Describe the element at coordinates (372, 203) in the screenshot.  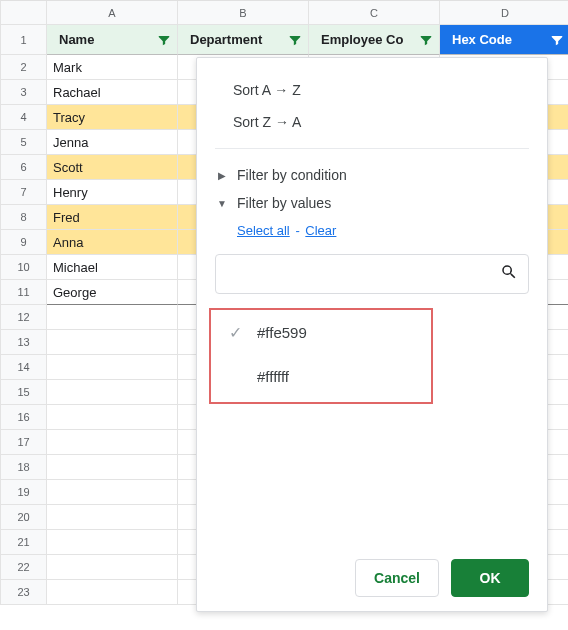
I see `filter-by-values: ▼ Filter by values` at that location.